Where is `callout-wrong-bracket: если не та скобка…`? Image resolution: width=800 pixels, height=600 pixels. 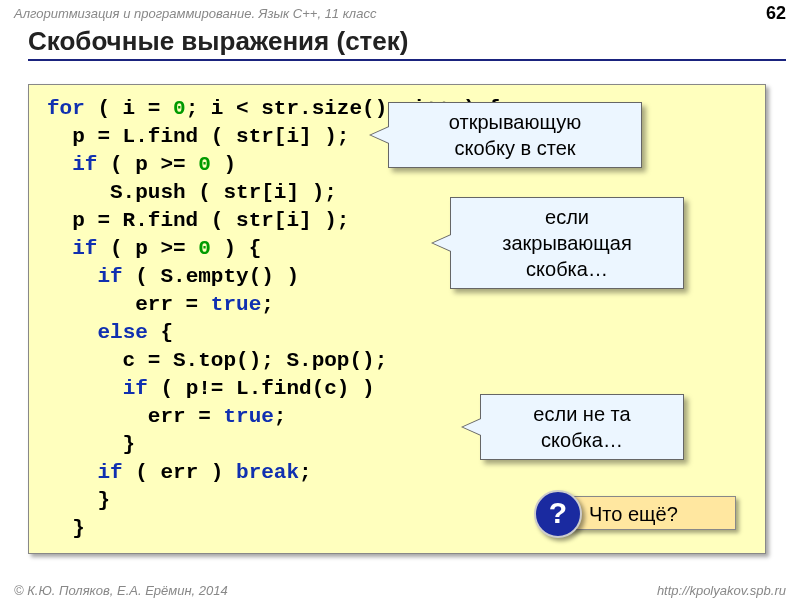 callout-wrong-bracket: если не та скобка… is located at coordinates (582, 427).